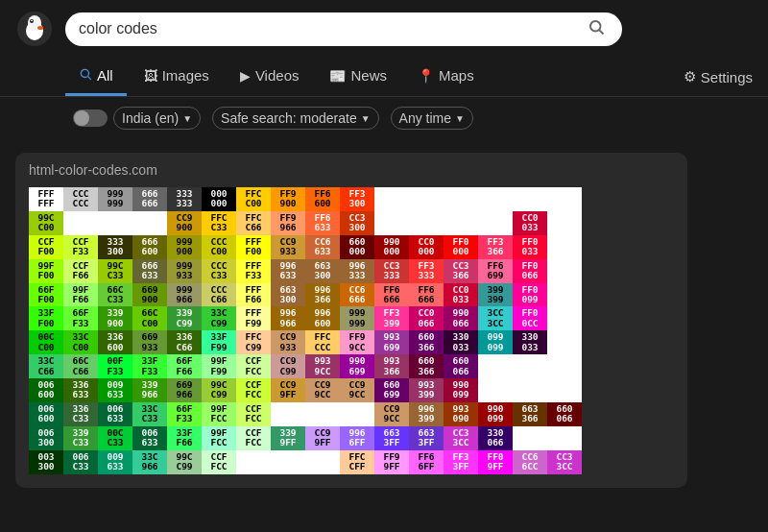 Image resolution: width=768 pixels, height=532 pixels. Describe the element at coordinates (81, 319) in the screenshot. I see `color-cell: 66FF33` at that location.